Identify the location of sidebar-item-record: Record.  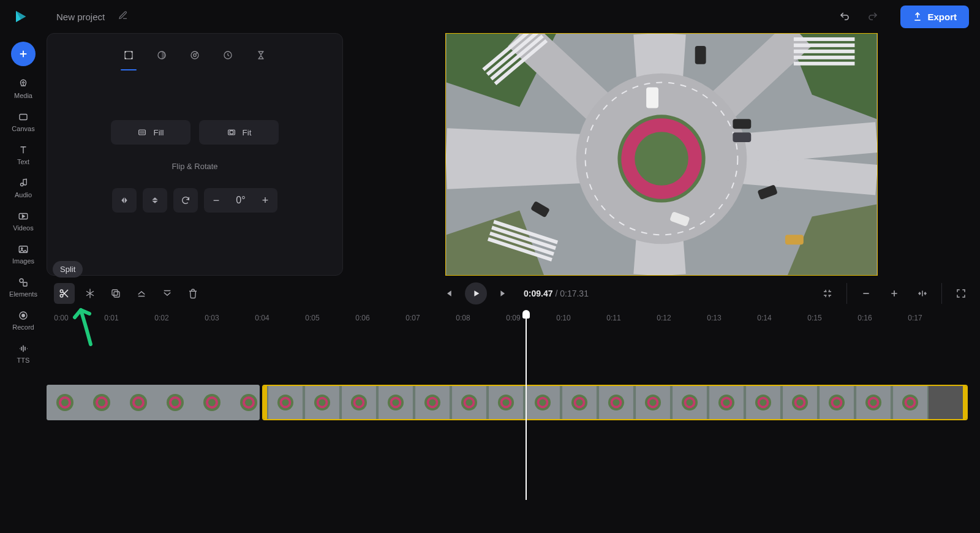
(23, 320).